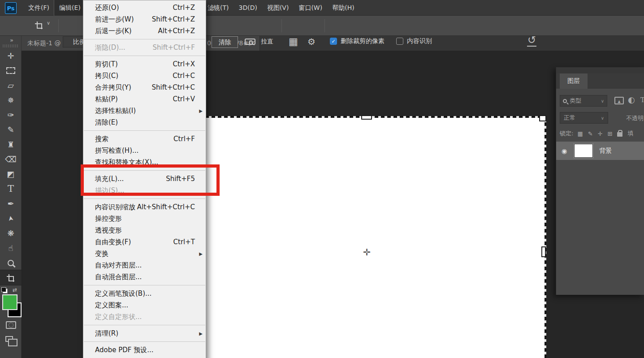 The height and width of the screenshot is (358, 644). I want to click on menu-item-adobe-pdf-presets: Adobe PDF 预设..., so click(144, 350).